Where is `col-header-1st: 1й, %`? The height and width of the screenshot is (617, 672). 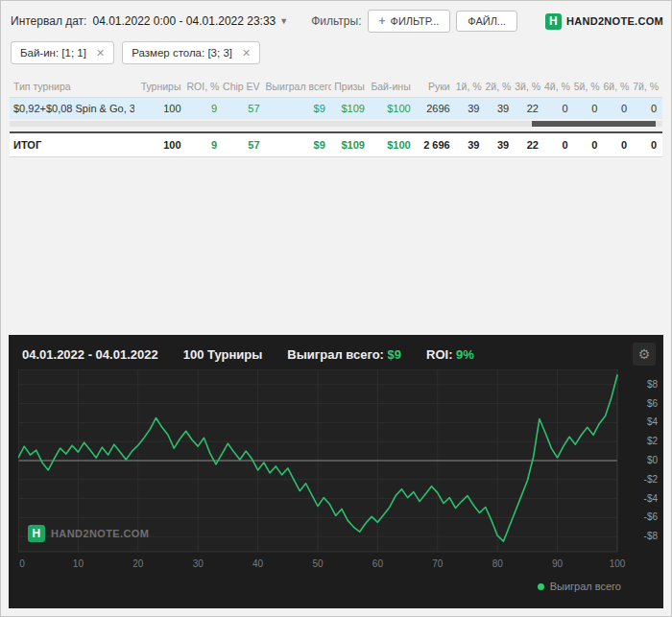 col-header-1st: 1й, % is located at coordinates (470, 86).